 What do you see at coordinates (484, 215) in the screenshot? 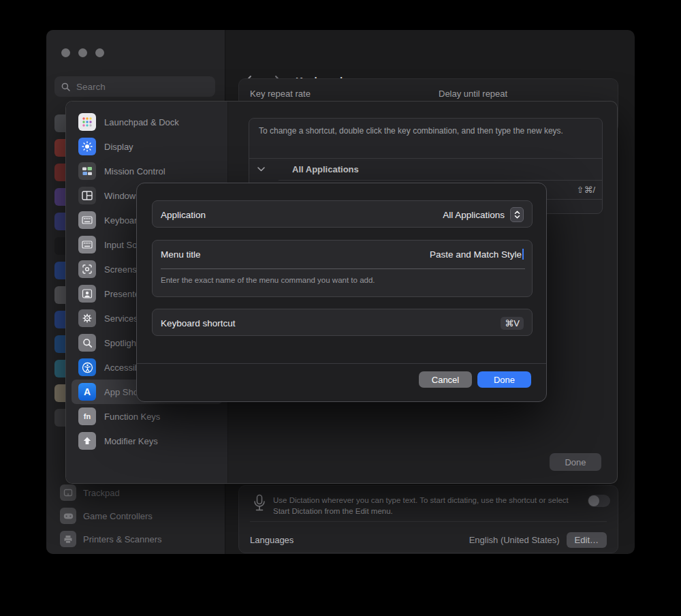
I see `application-popup: All Applications` at bounding box center [484, 215].